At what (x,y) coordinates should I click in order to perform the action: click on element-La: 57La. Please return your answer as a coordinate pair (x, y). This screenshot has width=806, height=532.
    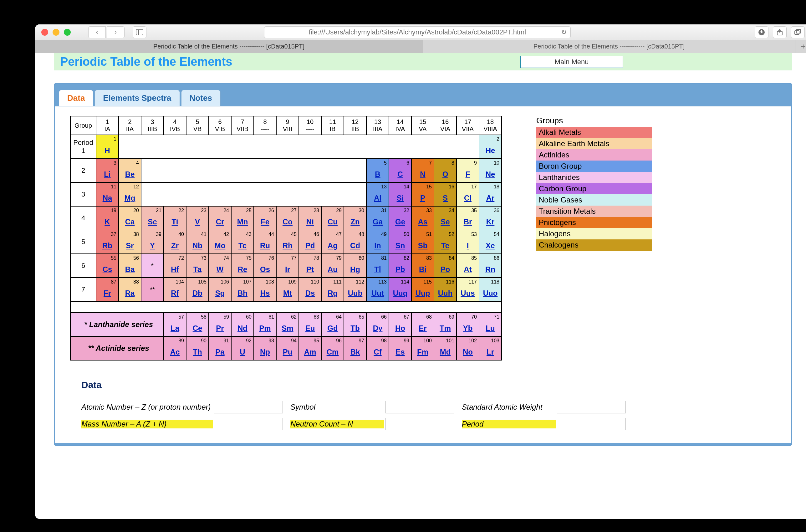
    Looking at the image, I should click on (175, 324).